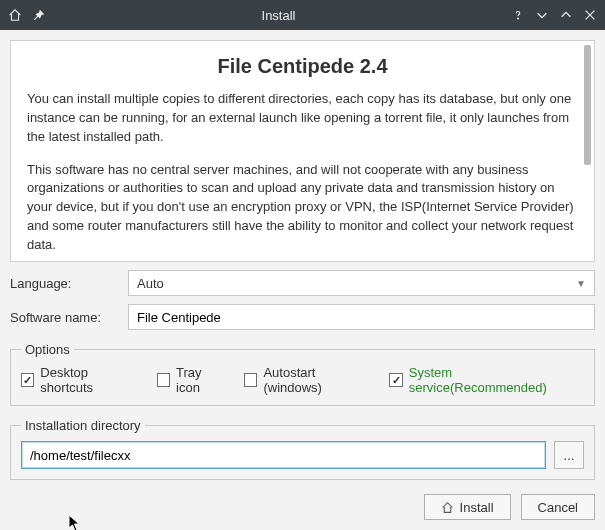 The height and width of the screenshot is (530, 605). What do you see at coordinates (518, 15) in the screenshot?
I see `help-icon` at bounding box center [518, 15].